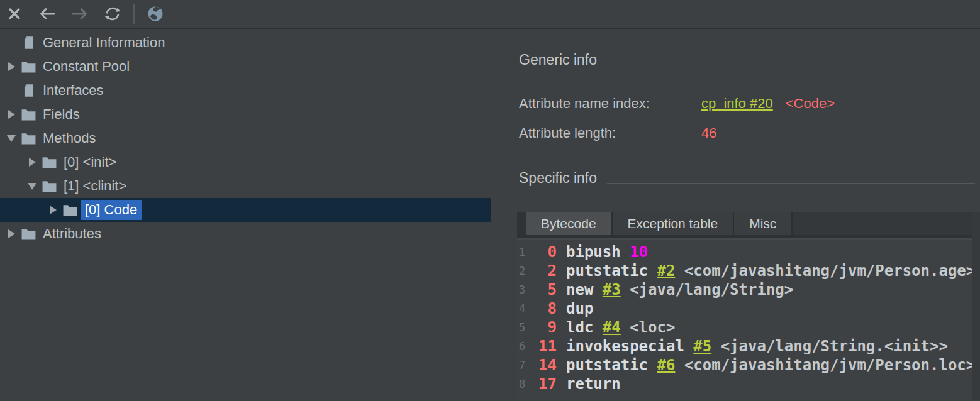 This screenshot has height=401, width=980. What do you see at coordinates (709, 133) in the screenshot?
I see `attribute-length-value: 46` at bounding box center [709, 133].